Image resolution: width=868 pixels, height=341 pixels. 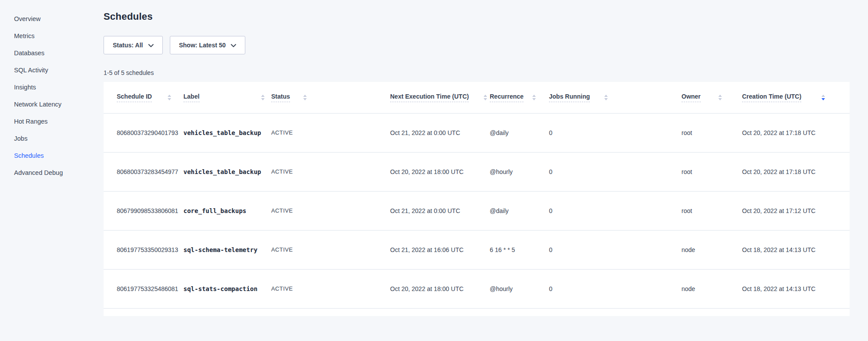 What do you see at coordinates (440, 250) in the screenshot?
I see `cell-next-execution-time: Oct 21, 2022 at 16:06 UTC` at bounding box center [440, 250].